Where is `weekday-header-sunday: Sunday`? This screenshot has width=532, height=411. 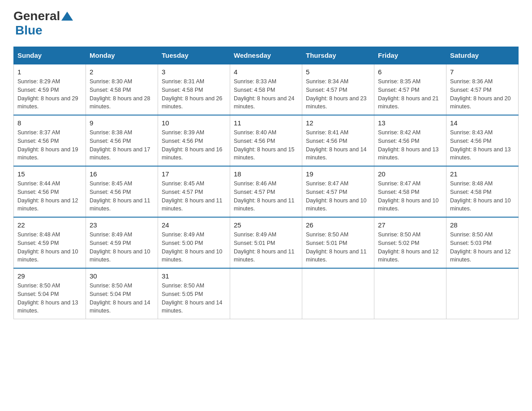 weekday-header-sunday: Sunday is located at coordinates (50, 56).